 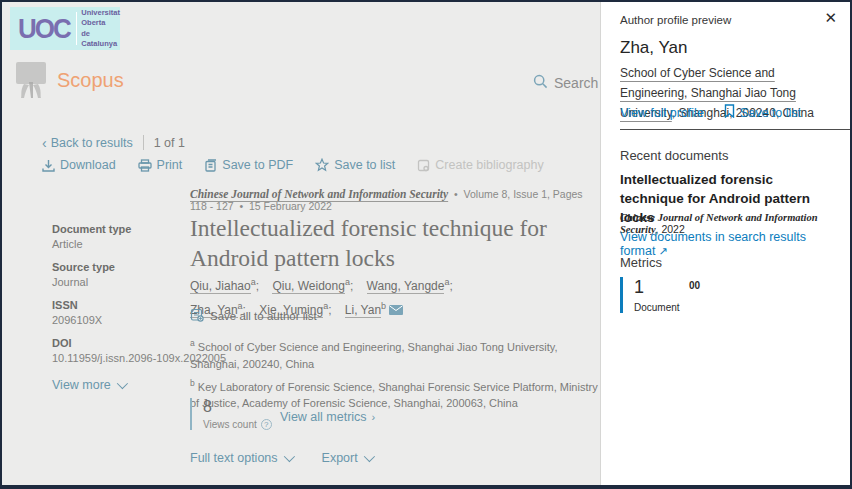 What do you see at coordinates (312, 286) in the screenshot?
I see `author: Qiu, Weidonga;` at bounding box center [312, 286].